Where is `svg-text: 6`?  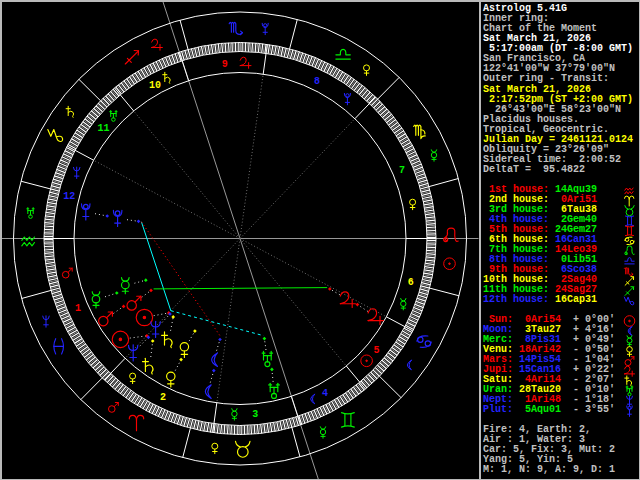
svg-text: 6 is located at coordinates (411, 282).